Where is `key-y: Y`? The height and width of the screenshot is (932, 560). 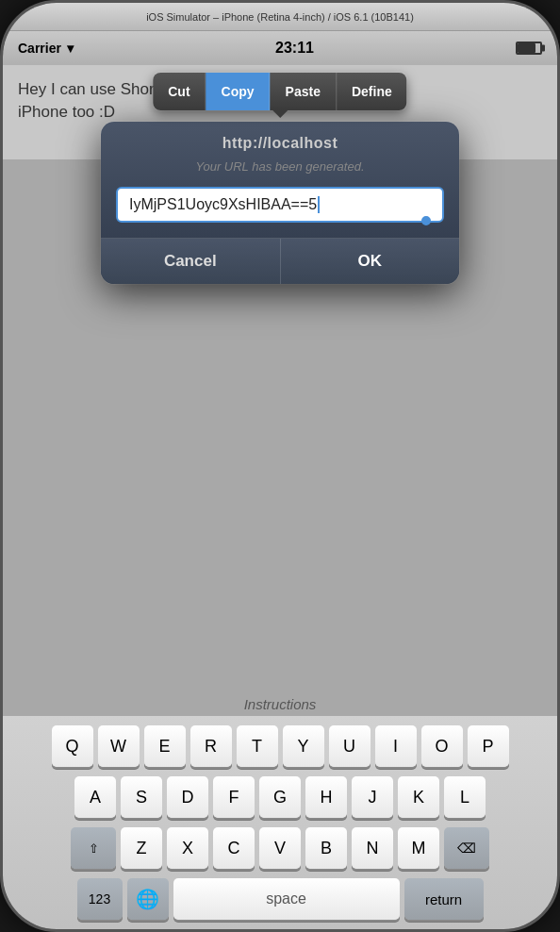
key-y: Y is located at coordinates (304, 746).